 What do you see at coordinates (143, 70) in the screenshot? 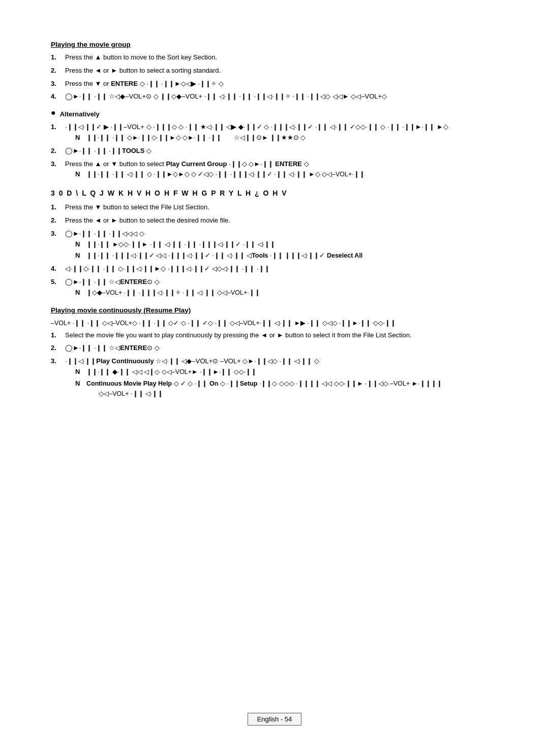
I see `list-item-text: Press the ◄ or ► button to select a sort…` at bounding box center [143, 70].